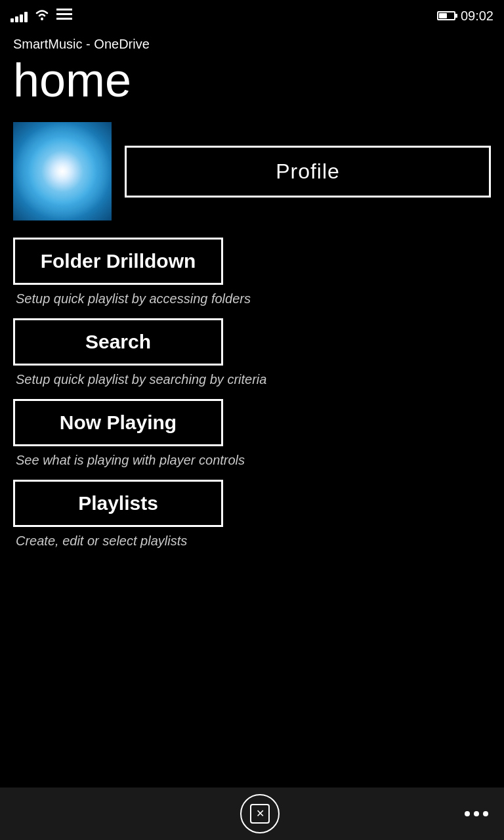 The image size is (504, 840). What do you see at coordinates (118, 261) in the screenshot?
I see `folder-drilldown-button: Folder Drilldown` at bounding box center [118, 261].